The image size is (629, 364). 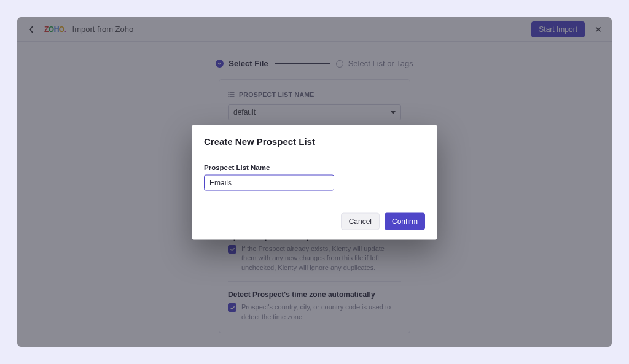 I want to click on create-prospect-list-modal: Create New Prospect List Prospect List N…, so click(x=314, y=182).